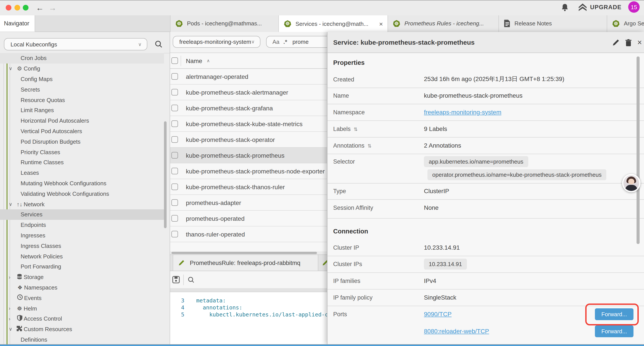  What do you see at coordinates (82, 340) in the screenshot?
I see `sidebar-item-definitions: Definitions` at bounding box center [82, 340].